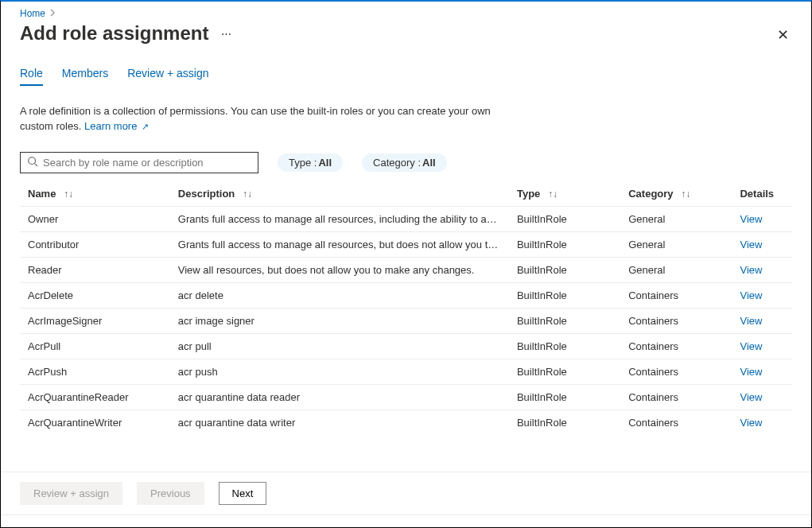 This screenshot has height=528, width=812. Describe the element at coordinates (95, 346) in the screenshot. I see `role-name: AcrPull` at that location.